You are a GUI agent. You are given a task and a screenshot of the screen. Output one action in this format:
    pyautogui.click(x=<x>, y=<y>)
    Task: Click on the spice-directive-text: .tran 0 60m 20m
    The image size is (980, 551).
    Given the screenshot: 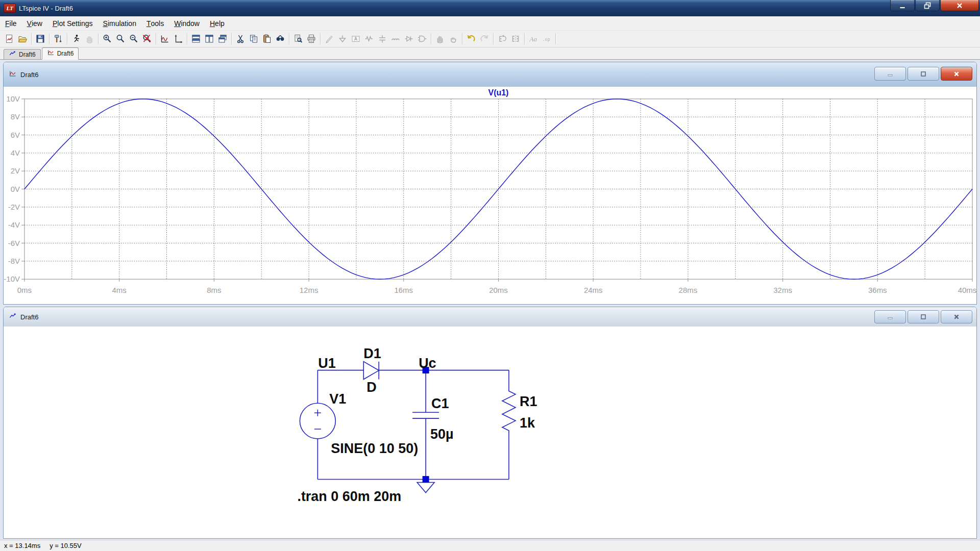 What is the action you would take?
    pyautogui.click(x=349, y=496)
    